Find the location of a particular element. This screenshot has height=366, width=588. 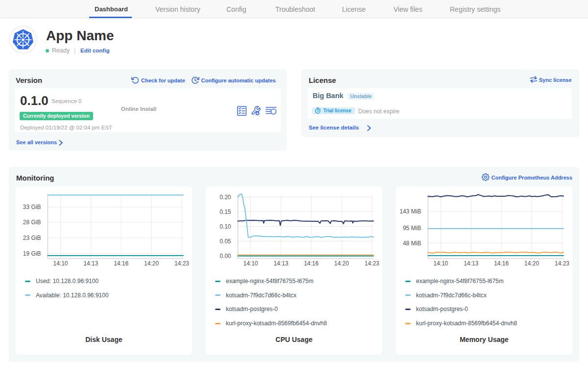

svg-text: 95 MiB is located at coordinates (412, 228).